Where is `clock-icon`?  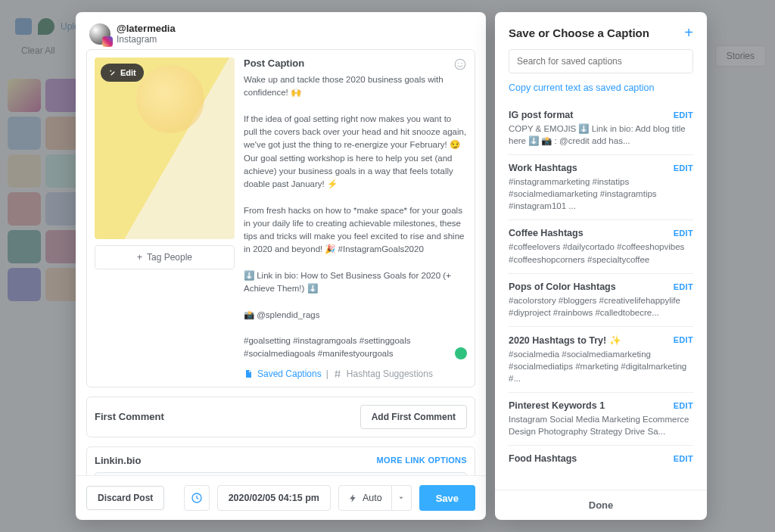 clock-icon is located at coordinates (197, 498).